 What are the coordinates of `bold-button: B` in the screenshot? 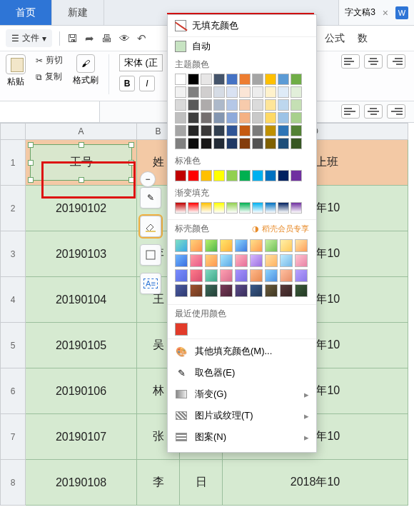 It's located at (127, 84).